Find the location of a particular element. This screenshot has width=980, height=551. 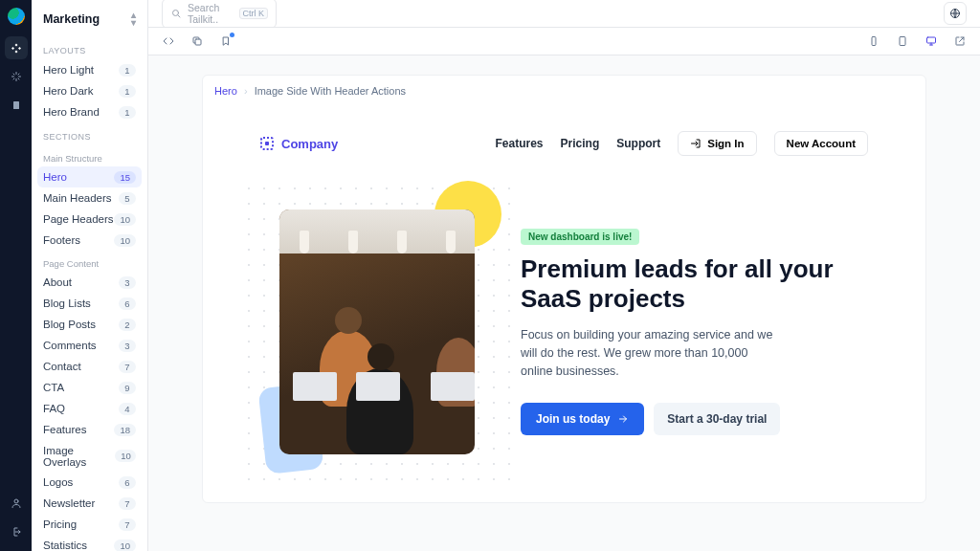

sidebar-item: Hero Brand1 is located at coordinates (90, 112).